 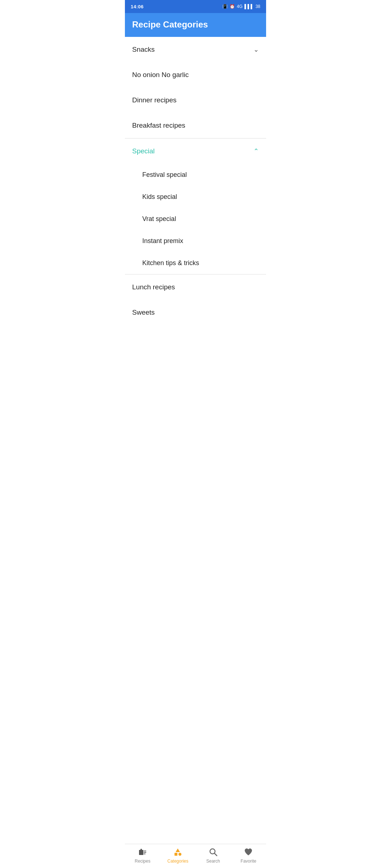 What do you see at coordinates (241, 7) in the screenshot?
I see `status-icons: 📳 ⏰ 4G ▌▌▌ 38` at bounding box center [241, 7].